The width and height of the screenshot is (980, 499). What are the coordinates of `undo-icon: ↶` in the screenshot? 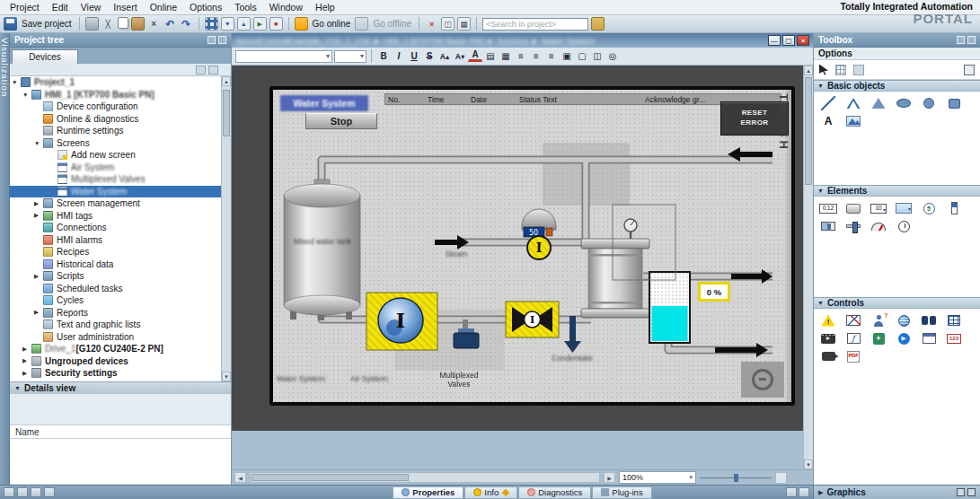 It's located at (171, 23).